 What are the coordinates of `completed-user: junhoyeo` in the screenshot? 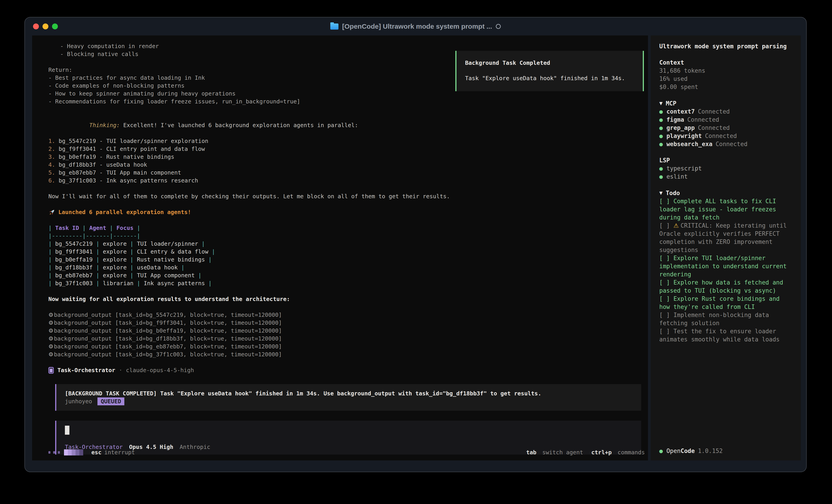 It's located at (78, 401).